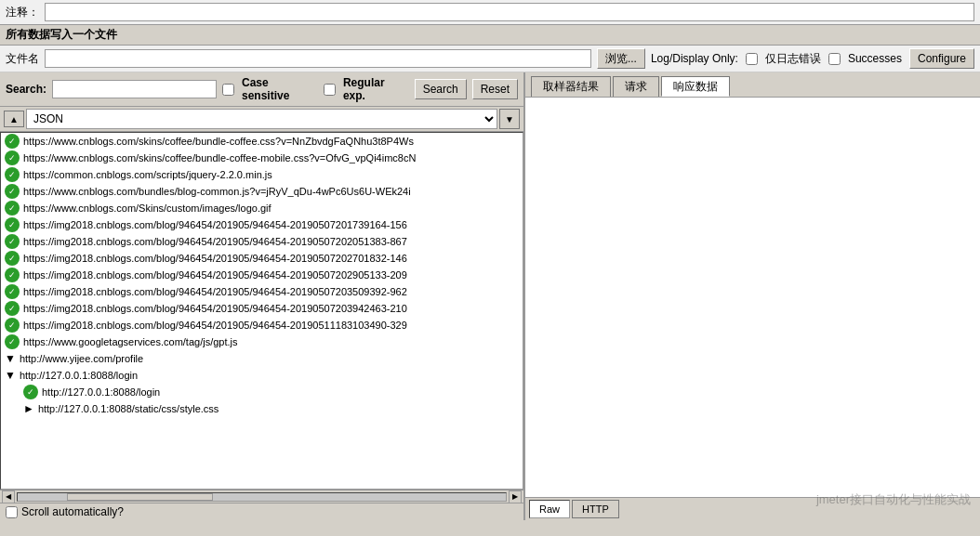  What do you see at coordinates (262, 359) in the screenshot?
I see `url-list-item: ▼http://www.yijee.com/profile` at bounding box center [262, 359].